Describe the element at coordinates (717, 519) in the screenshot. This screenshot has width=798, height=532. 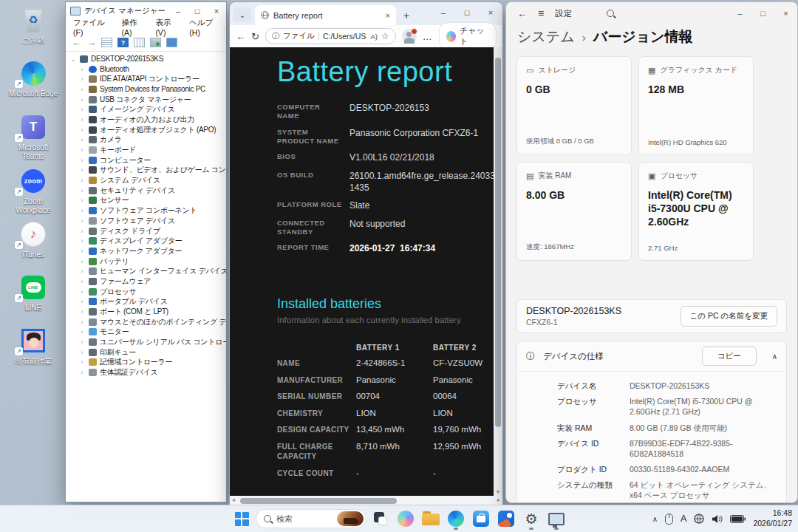
I see `volume-icon` at that location.